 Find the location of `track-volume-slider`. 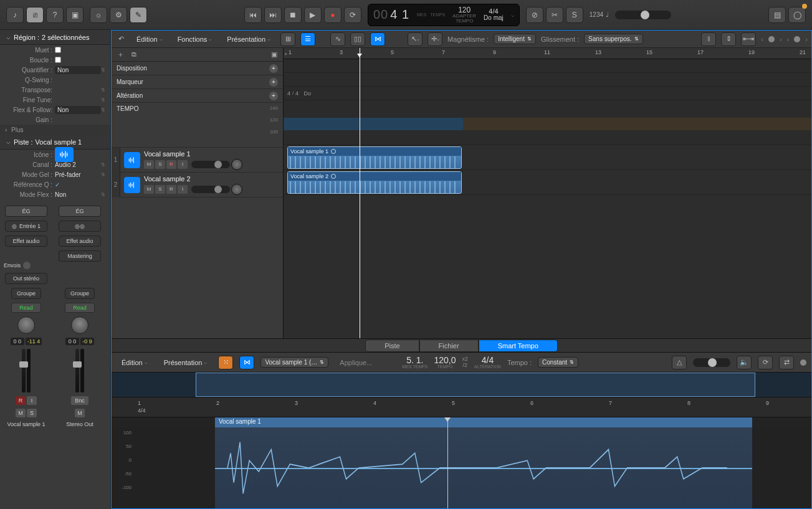

track-volume-slider is located at coordinates (211, 189).